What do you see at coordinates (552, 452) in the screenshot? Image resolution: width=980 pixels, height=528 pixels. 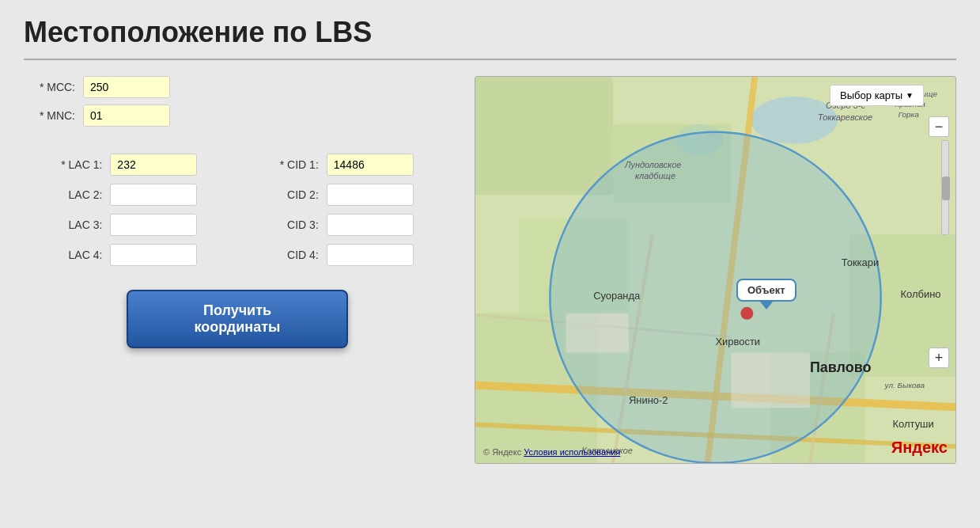 I see `map-copyright: © Яндекс Условия использования` at bounding box center [552, 452].